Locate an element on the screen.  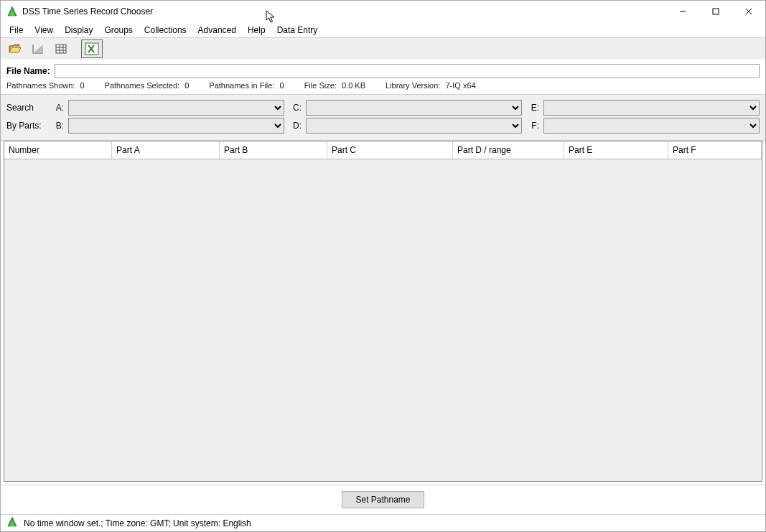
part-c-select is located at coordinates (414, 108).